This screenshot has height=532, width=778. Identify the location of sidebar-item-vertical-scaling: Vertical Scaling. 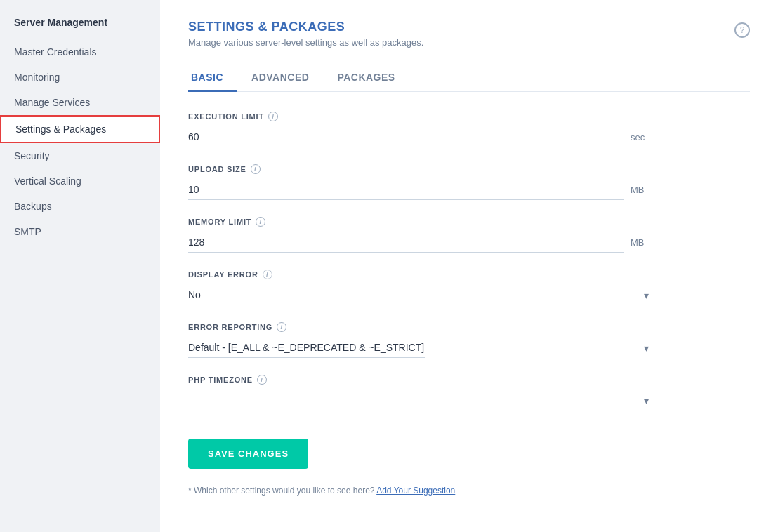
(80, 181).